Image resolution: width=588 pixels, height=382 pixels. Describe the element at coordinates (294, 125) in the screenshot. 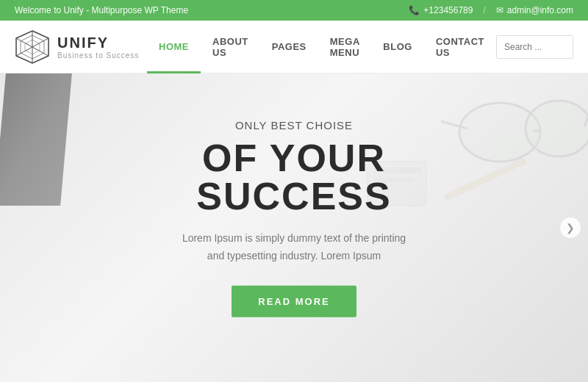

I see `hero-subtitle: ONLY BEST CHOISE` at that location.